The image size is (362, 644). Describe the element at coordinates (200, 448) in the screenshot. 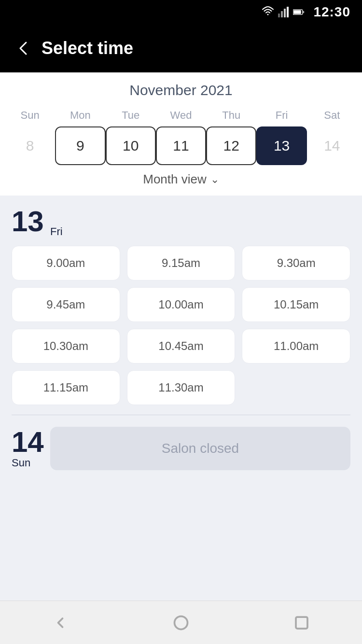

I see `salon-closed-box: Salon closed` at that location.